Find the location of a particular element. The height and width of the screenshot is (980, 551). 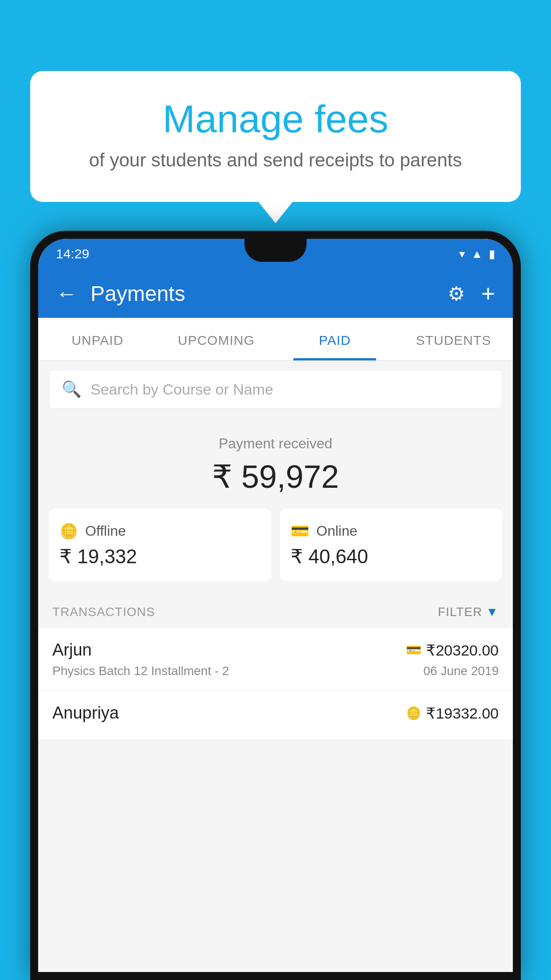

search-bar: 🔍 Search by Course or Name is located at coordinates (276, 389).